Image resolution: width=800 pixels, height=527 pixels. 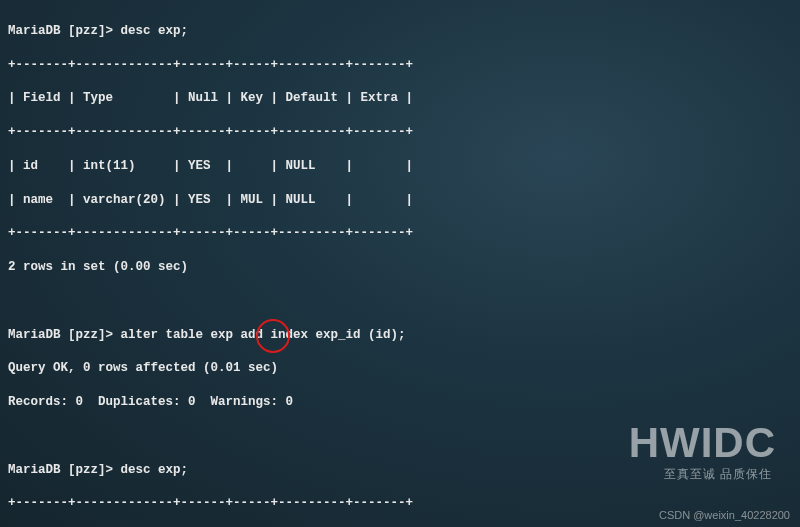 What do you see at coordinates (264, 335) in the screenshot?
I see `command-2: alter table exp add index exp_id (id);` at bounding box center [264, 335].